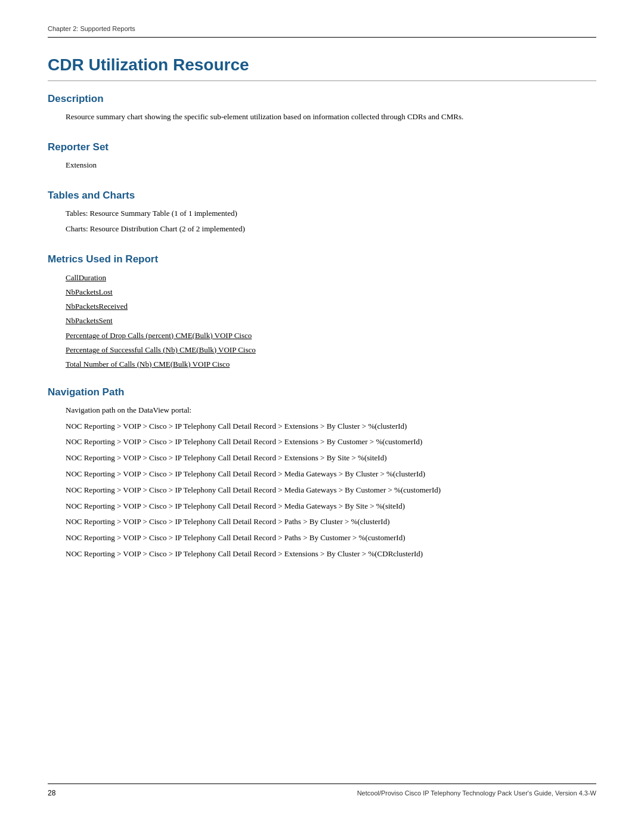 The height and width of the screenshot is (833, 644). Describe the element at coordinates (331, 321) in the screenshot. I see `metrics-body: CallDurationNbPacketsLostNbPacketsReceiv…` at that location.